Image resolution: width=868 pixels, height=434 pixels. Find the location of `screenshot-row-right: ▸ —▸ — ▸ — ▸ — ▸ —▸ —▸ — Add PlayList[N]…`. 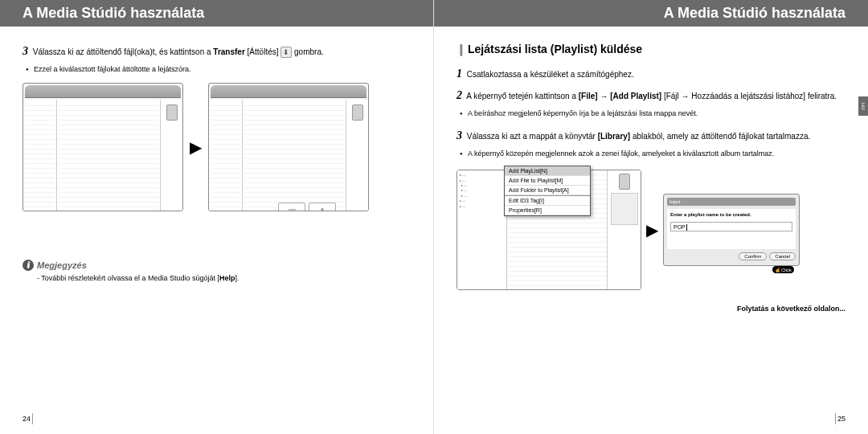

screenshot-row-right: ▸ —▸ — ▸ — ▸ — ▸ —▸ —▸ — Add PlayList[N]… is located at coordinates (651, 230).